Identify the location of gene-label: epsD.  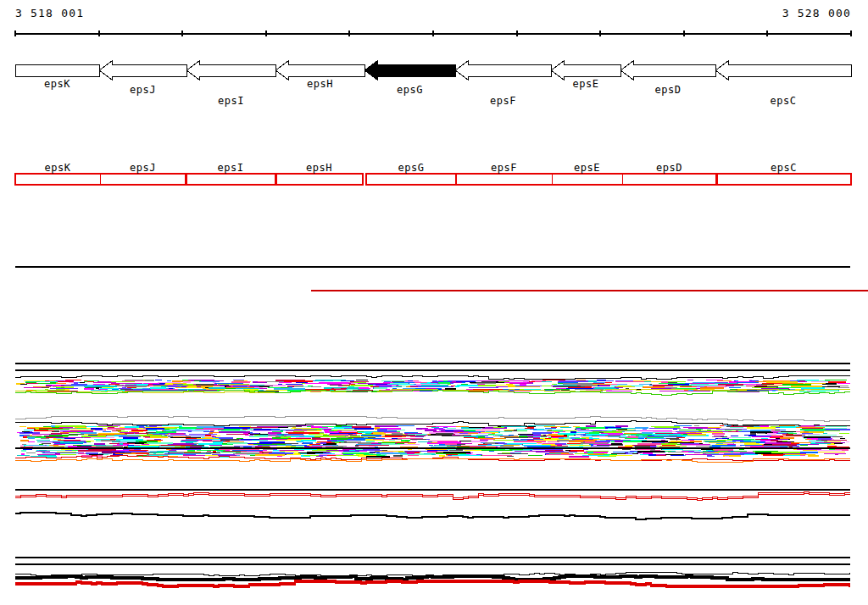
(668, 90).